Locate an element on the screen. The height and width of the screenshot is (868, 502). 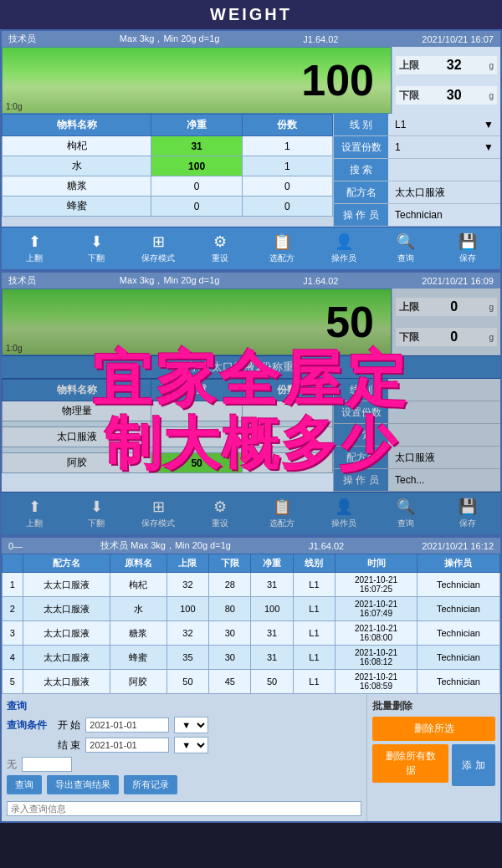
p3-r2-line: L1 is located at coordinates (314, 609).